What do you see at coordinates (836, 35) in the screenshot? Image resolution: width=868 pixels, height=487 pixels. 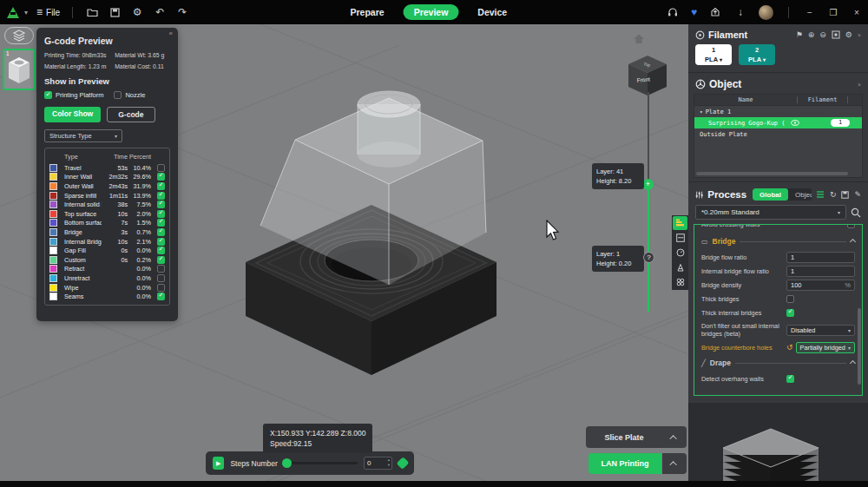 I see `flush-options-icon` at bounding box center [836, 35].